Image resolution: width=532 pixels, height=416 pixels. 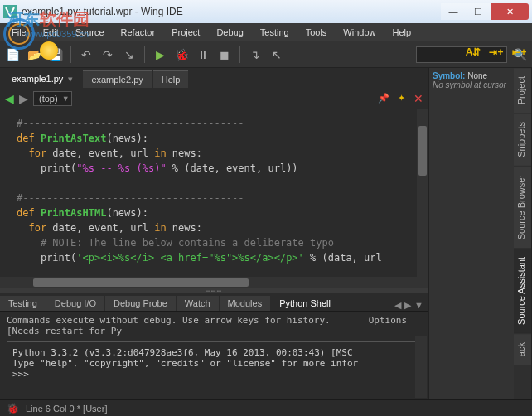 I want to click on shell-vscrollbar, so click(x=421, y=367).